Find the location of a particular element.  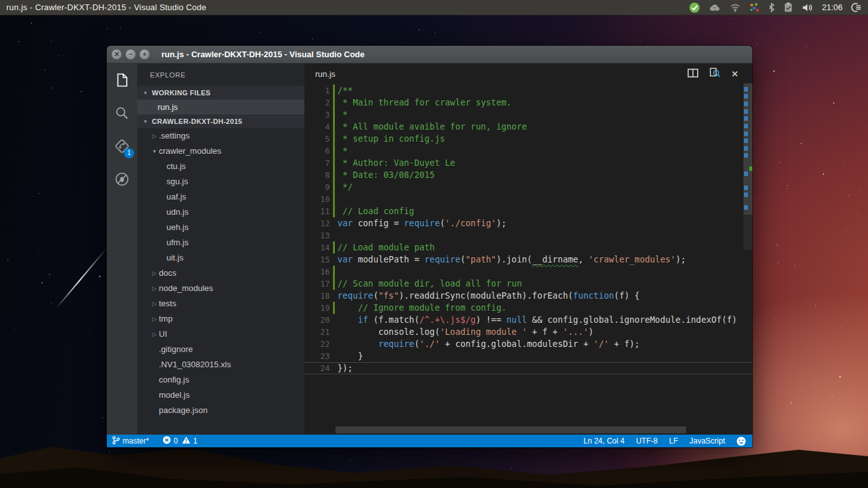

clock: 21:06 is located at coordinates (832, 8).